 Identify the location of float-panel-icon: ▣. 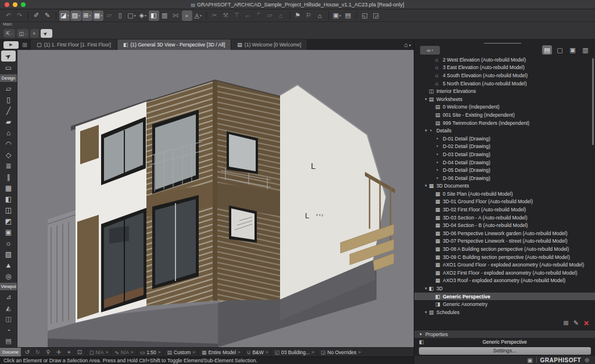
(530, 360).